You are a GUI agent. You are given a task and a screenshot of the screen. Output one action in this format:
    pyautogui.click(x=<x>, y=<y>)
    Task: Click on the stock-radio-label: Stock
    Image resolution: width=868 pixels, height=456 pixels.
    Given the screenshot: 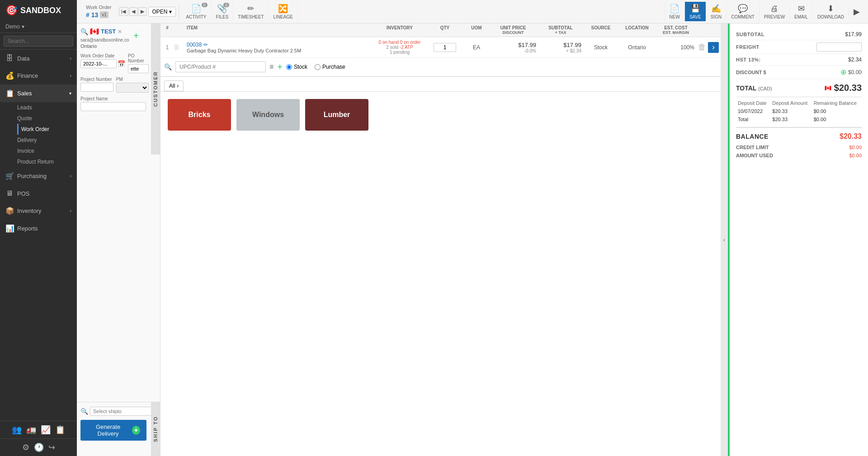 What is the action you would take?
    pyautogui.click(x=297, y=67)
    